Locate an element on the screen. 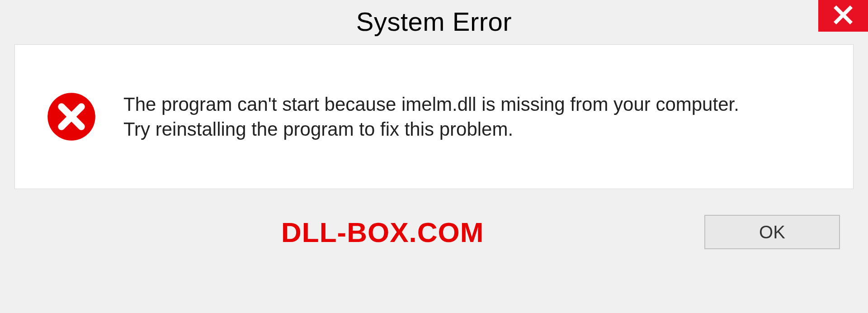  error-message-line1: The program can't start because imelm.dl… is located at coordinates (431, 104).